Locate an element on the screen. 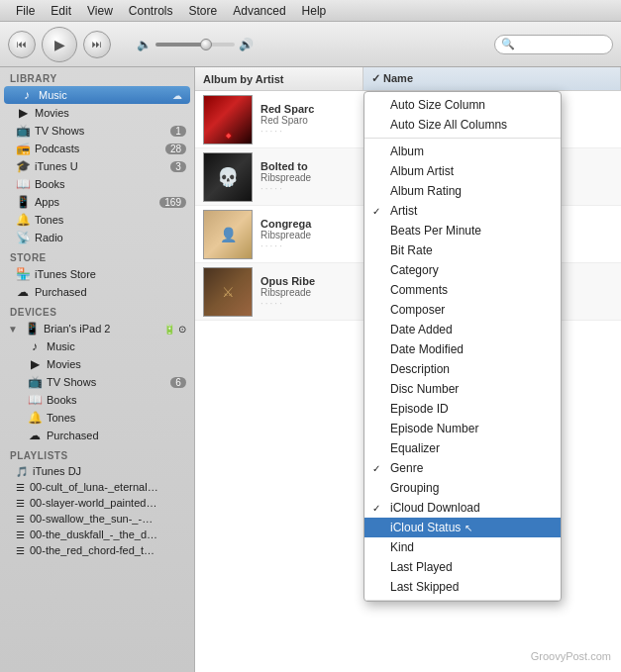 This screenshot has height=672, width=621. ctx-disc-number: Disc Number is located at coordinates (463, 389).